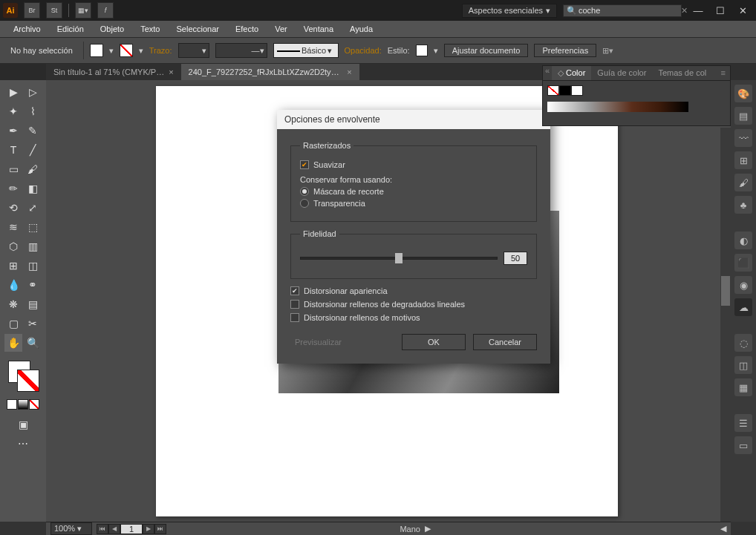 Image resolution: width=756 pixels, height=535 pixels. I want to click on artboards-panel-icon: ▭, so click(743, 445).